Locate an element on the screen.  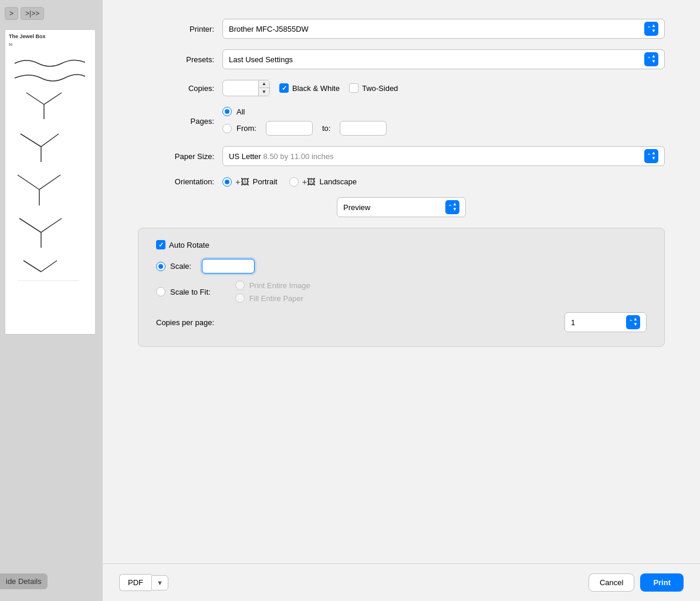
cancel-button: Cancel is located at coordinates (611, 582).